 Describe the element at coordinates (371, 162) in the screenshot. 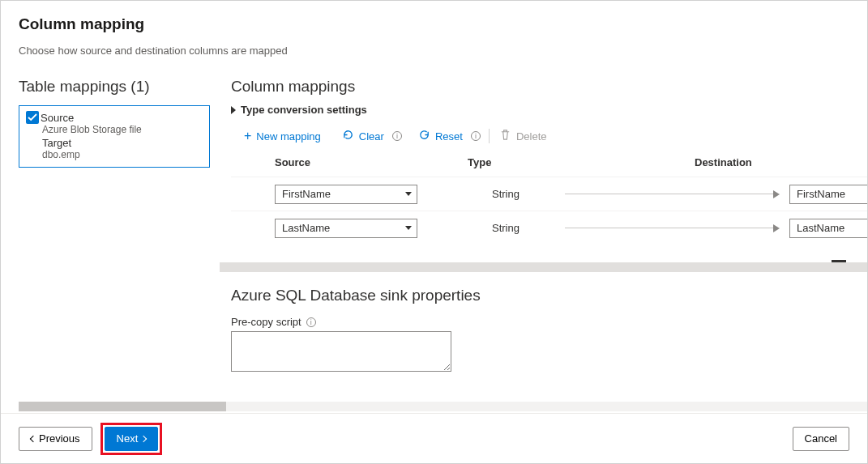

I see `column-header-source: Source` at that location.